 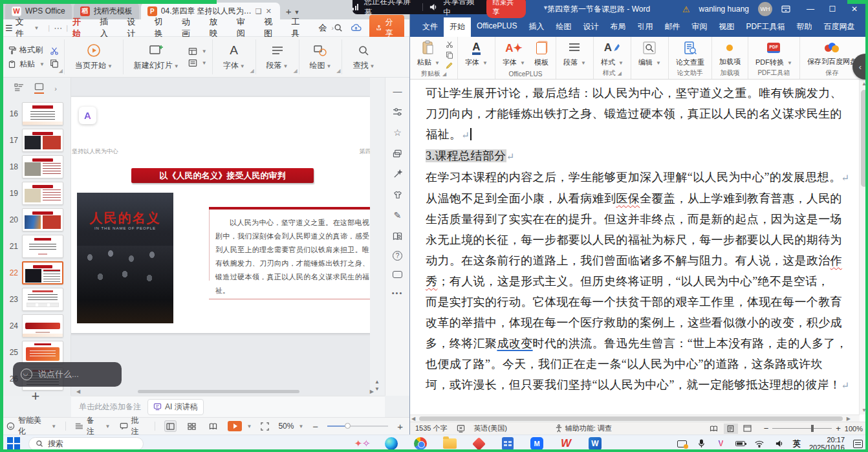 What do you see at coordinates (583, 428) in the screenshot?
I see `accessibility-status: 辅助功能: 调查` at bounding box center [583, 428].